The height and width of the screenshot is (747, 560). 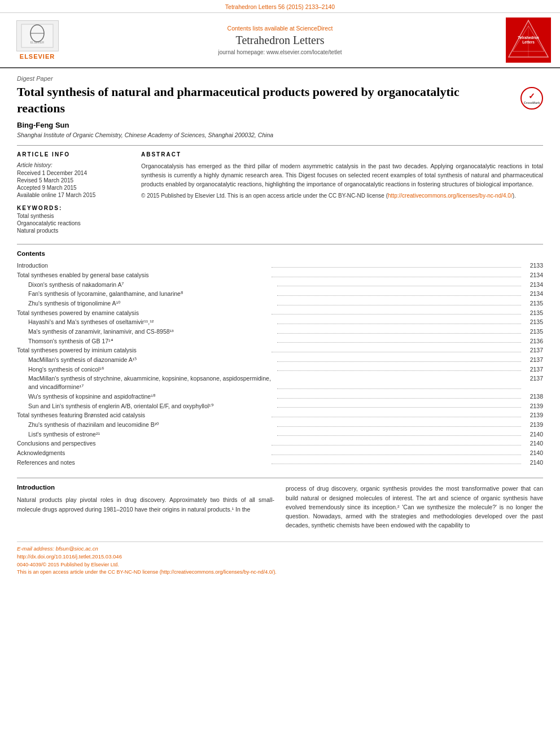 What do you see at coordinates (73, 155) in the screenshot?
I see `article-info-title: ARTICLE INFO` at bounding box center [73, 155].